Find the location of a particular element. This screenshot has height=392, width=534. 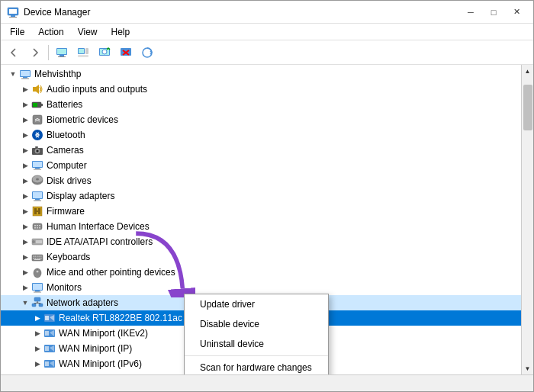

expand-ide: ▶ is located at coordinates (25, 242).